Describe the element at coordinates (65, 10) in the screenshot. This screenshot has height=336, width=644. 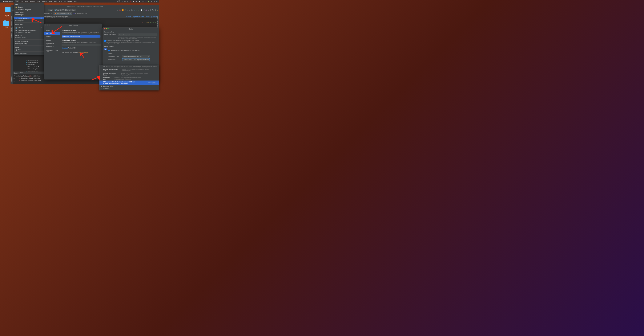
I see `device-selector: ▮Pixel_3a_API_32_arm64-v8a ▾` at that location.